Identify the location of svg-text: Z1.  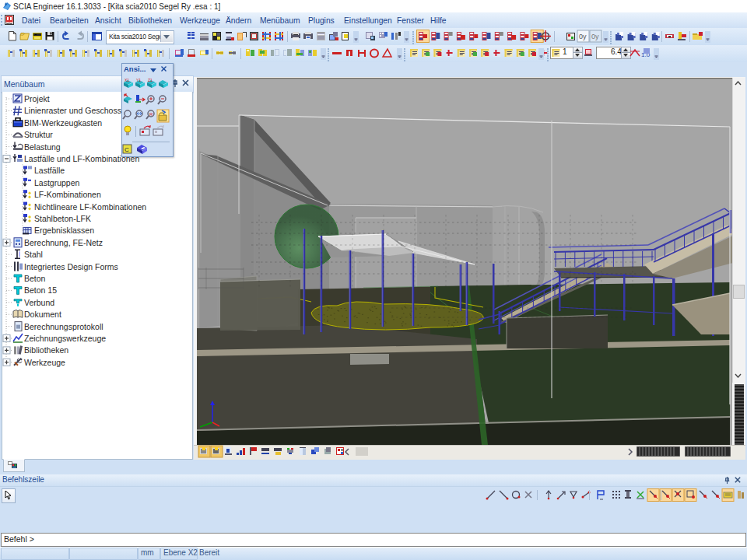
(150, 80).